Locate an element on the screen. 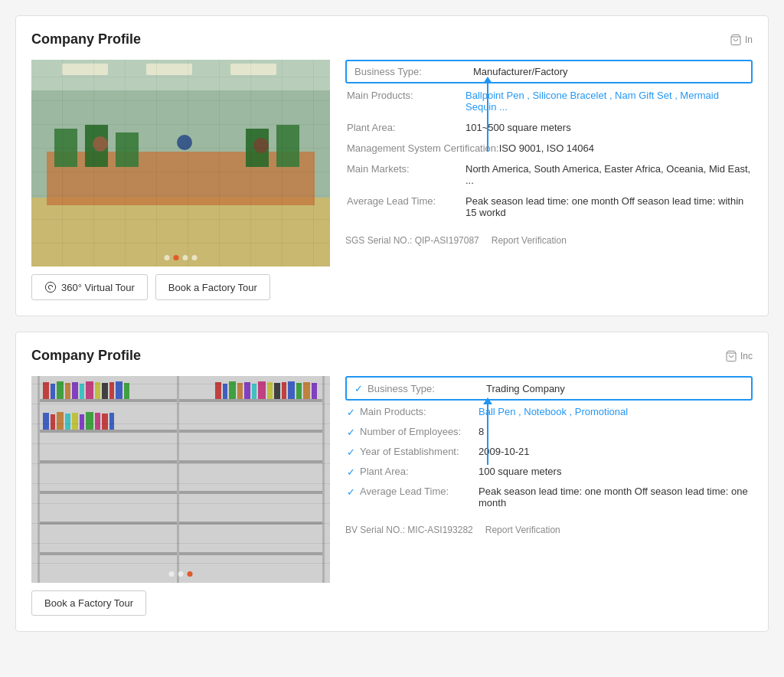  check-icon-bt: ✓ is located at coordinates (358, 389).